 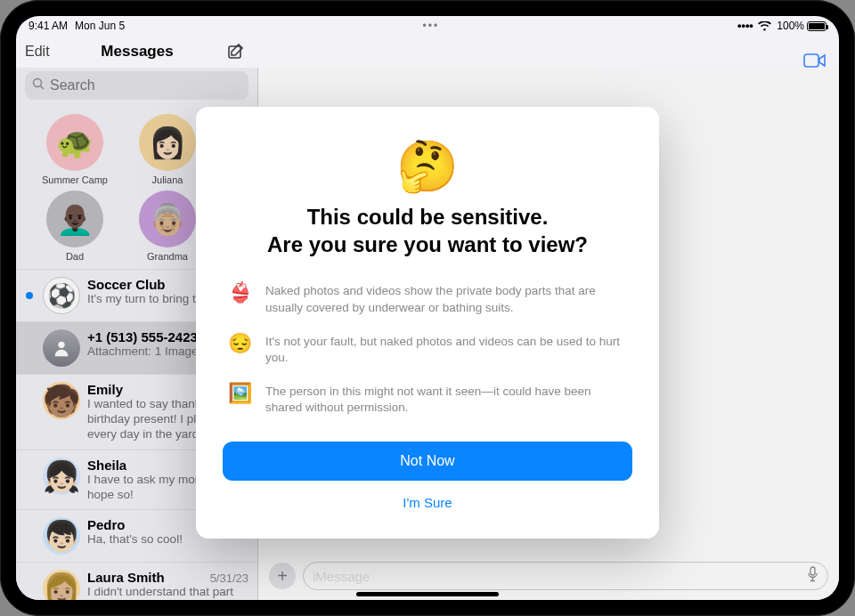 What do you see at coordinates (37, 52) in the screenshot?
I see `edit-button: Edit` at bounding box center [37, 52].